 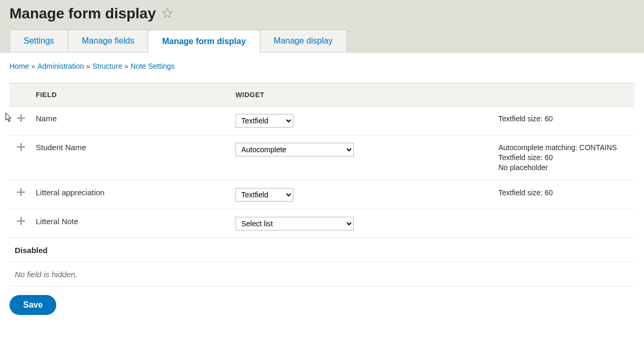 I want to click on tab-manage-display: Manage display, so click(x=303, y=41).